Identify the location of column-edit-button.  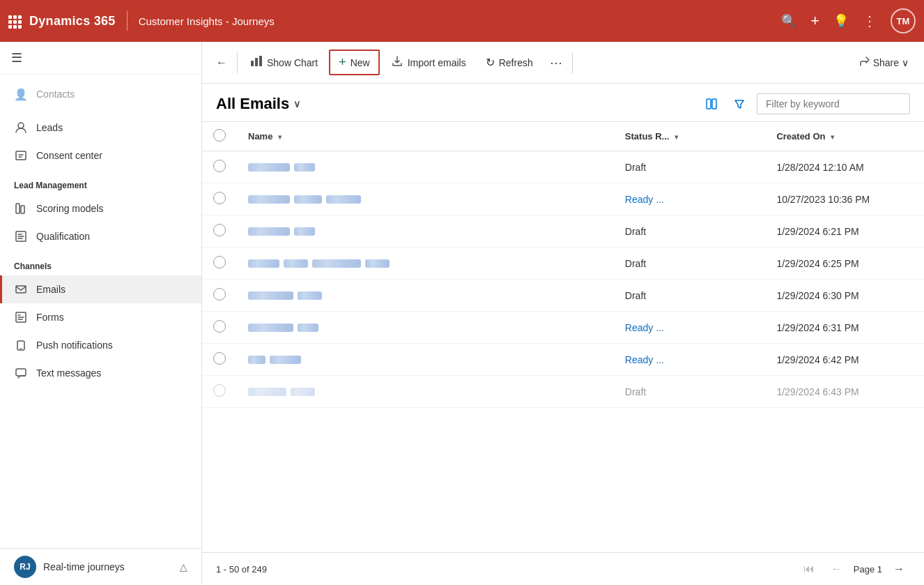
(711, 104).